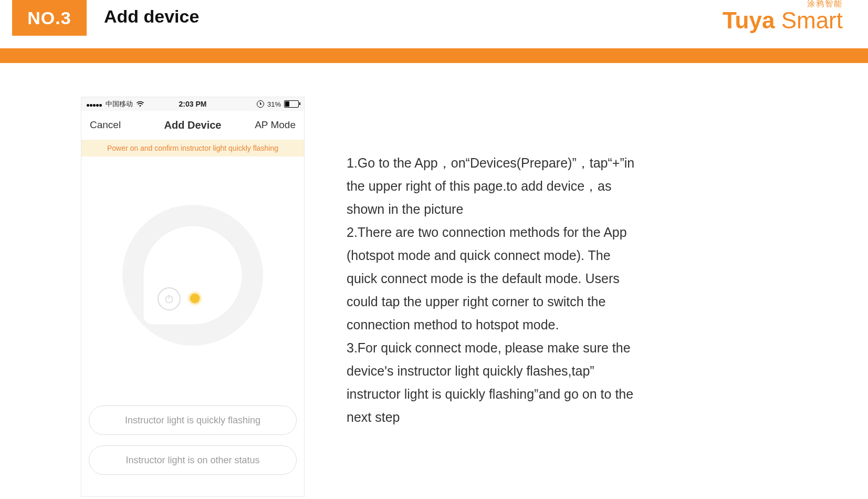  I want to click on slide-number-badge: NO.3, so click(49, 18).